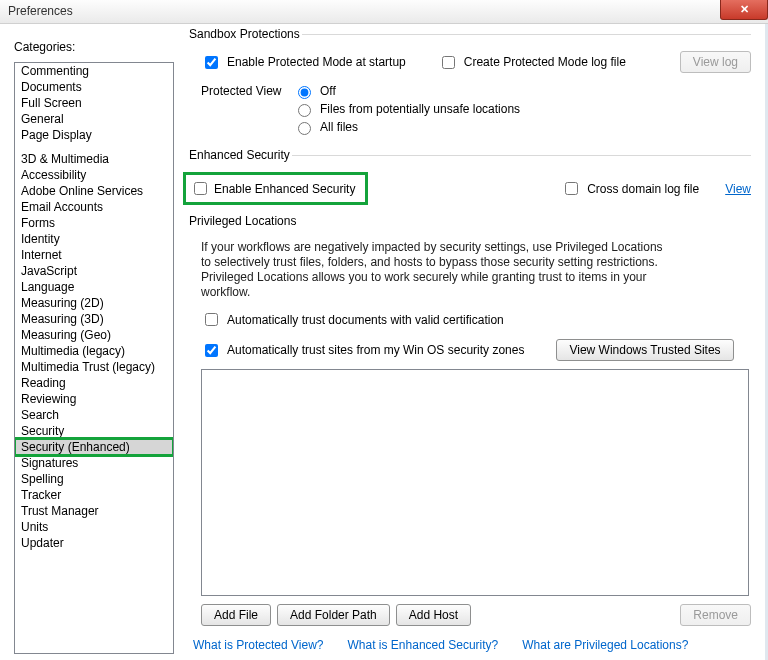 The image size is (768, 660). Describe the element at coordinates (240, 155) in the screenshot. I see `enhanced-title: Enhanced Security` at that location.